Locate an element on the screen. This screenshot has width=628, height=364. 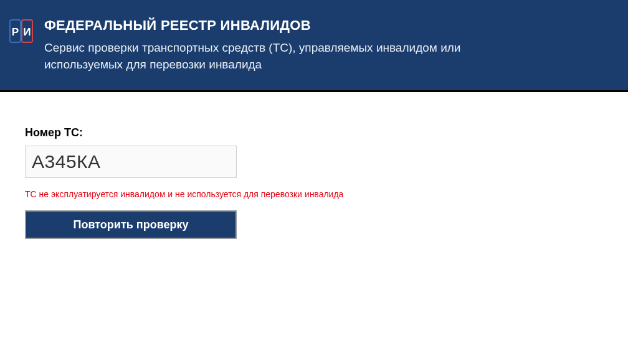
error-message: ТС не эксплуатируется инвалидом и не исп… is located at coordinates (314, 194).